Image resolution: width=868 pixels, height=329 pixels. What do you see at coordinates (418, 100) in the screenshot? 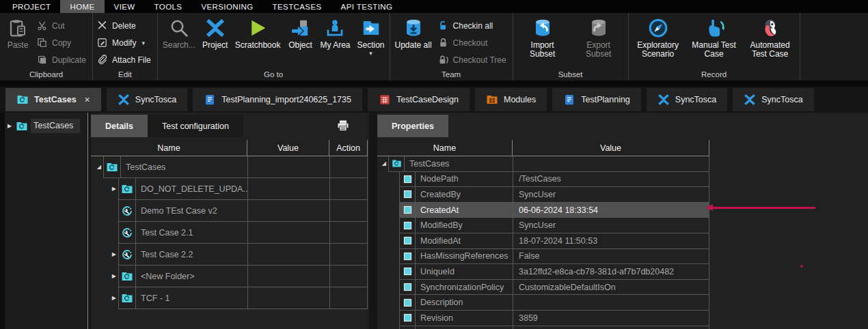
I see `doc-tab-testcasedesign-3: TestCaseDesign` at bounding box center [418, 100].